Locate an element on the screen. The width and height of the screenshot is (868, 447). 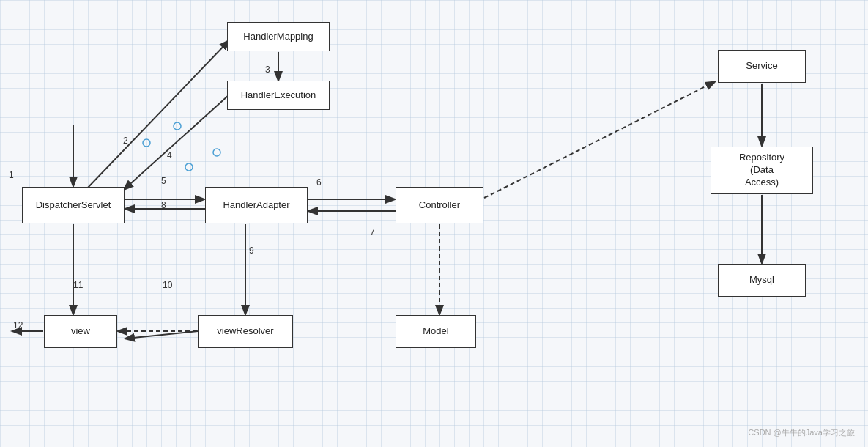
label-2: 2 is located at coordinates (126, 141).